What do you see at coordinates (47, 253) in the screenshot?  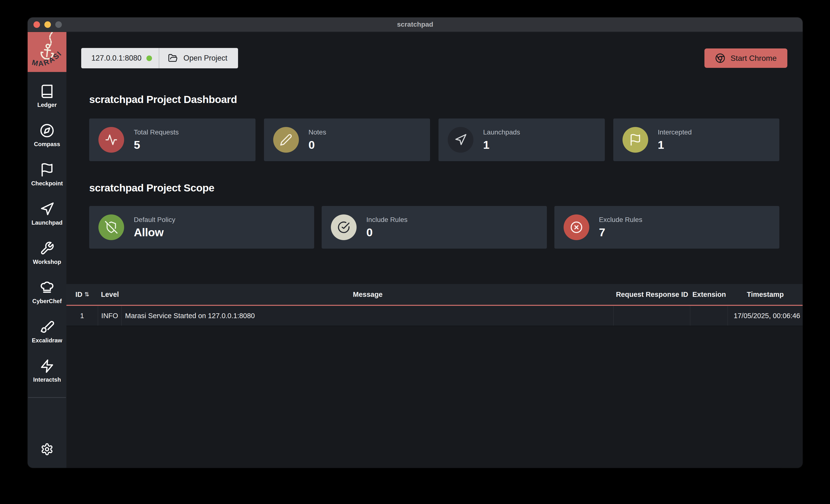 I see `sidebar-item-workshop: Workshop` at bounding box center [47, 253].